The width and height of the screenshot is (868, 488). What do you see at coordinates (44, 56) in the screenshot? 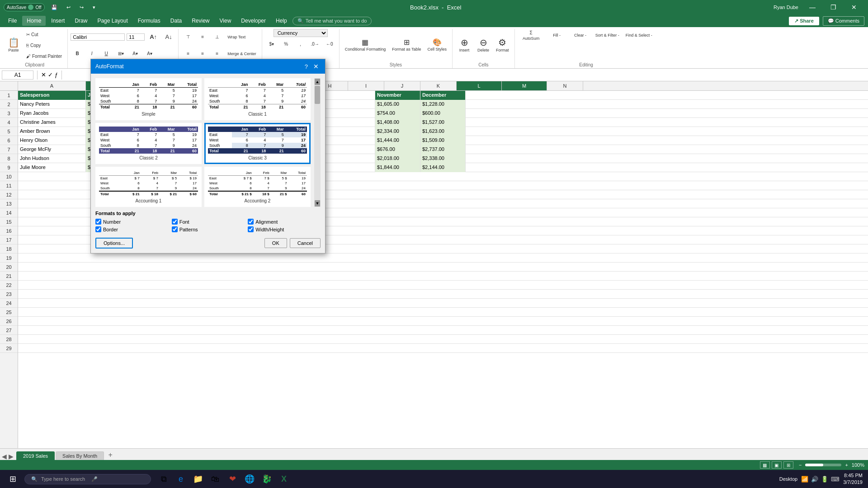
I see `format-painter-button: 🖌 Format Painter` at bounding box center [44, 56].